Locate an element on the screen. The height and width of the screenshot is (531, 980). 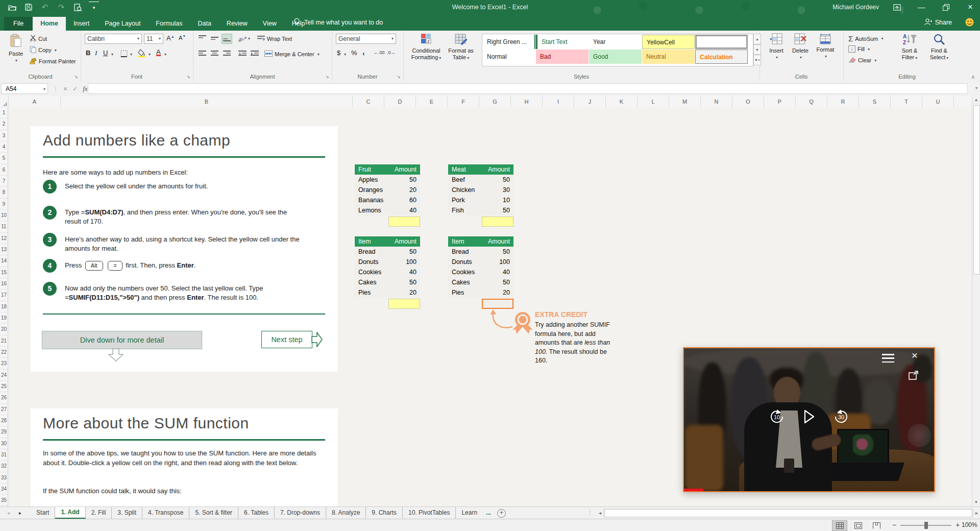
table-header-cell: Meat is located at coordinates (465, 170).